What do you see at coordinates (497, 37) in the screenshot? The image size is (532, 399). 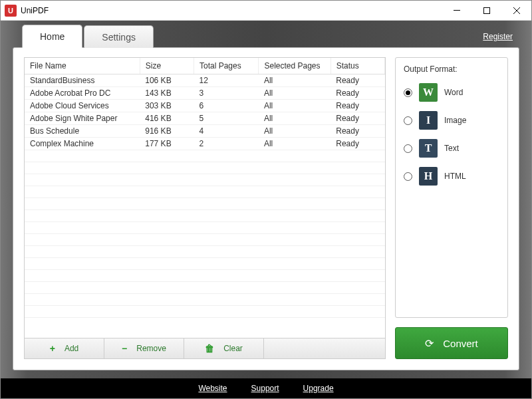 I see `register-link: Register` at bounding box center [497, 37].